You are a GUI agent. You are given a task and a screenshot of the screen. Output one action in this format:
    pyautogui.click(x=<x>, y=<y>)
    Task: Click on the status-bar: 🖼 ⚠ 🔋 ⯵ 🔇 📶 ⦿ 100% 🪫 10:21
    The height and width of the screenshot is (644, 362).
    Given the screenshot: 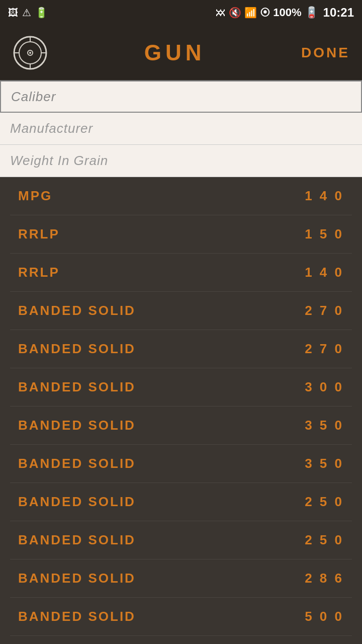 What is the action you would take?
    pyautogui.click(x=181, y=13)
    